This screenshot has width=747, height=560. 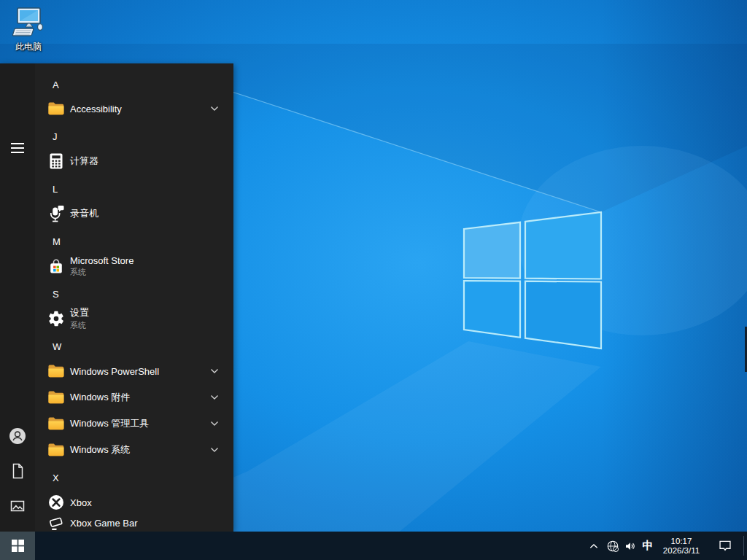 What do you see at coordinates (117, 478) in the screenshot?
I see `section-header-X: X` at bounding box center [117, 478].